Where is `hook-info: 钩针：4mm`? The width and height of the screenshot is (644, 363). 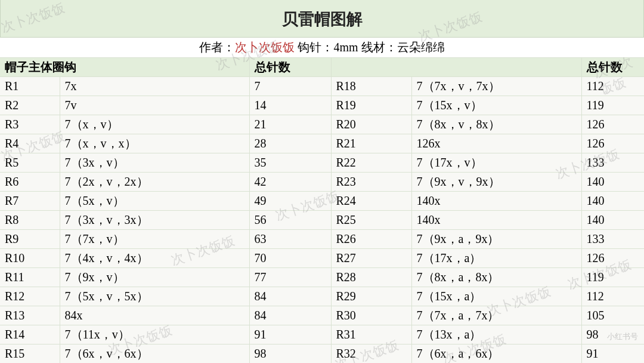 hook-info: 钩针：4mm is located at coordinates (326, 47).